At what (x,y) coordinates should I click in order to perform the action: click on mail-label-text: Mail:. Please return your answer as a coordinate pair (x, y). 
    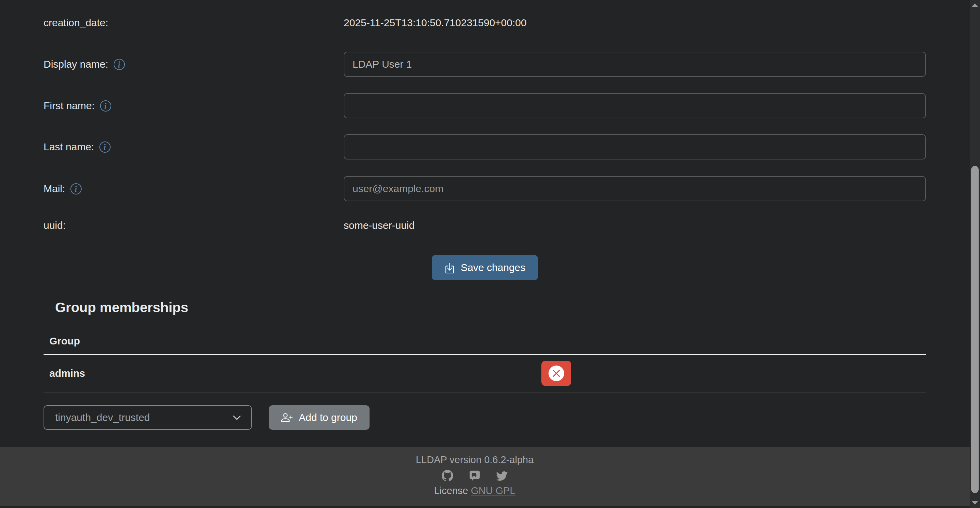
    Looking at the image, I should click on (54, 189).